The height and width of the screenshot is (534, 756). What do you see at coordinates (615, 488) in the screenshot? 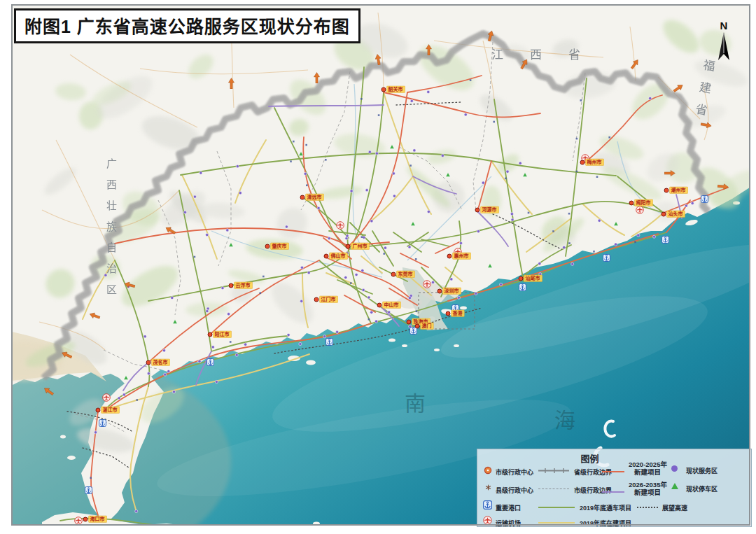
I see `legend: 图例 市级行政中心 省级行政边界 2020-2025年 新建项目 现状服务区 县…` at bounding box center [615, 488].